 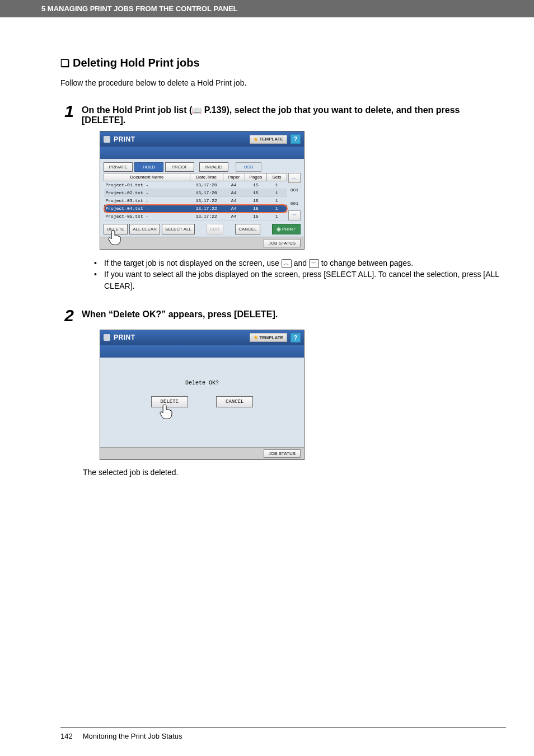 What do you see at coordinates (300, 274) in the screenshot?
I see `note-bullets: • If the target job is not displayed on …` at bounding box center [300, 274].